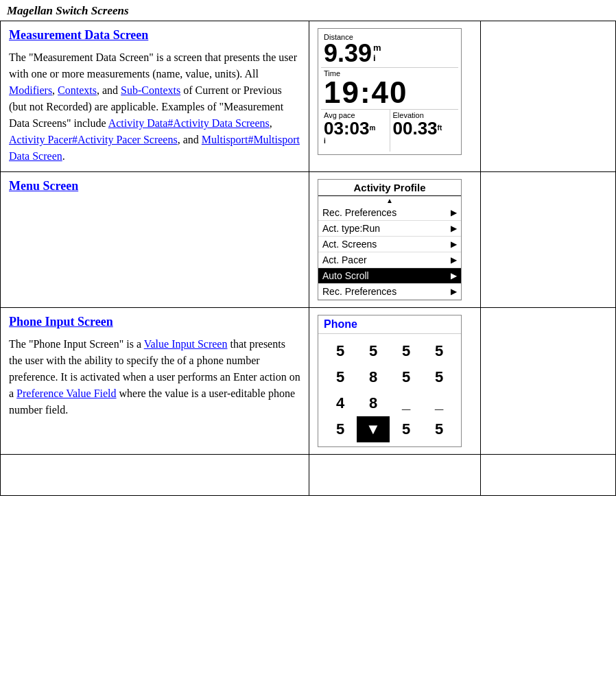 The width and height of the screenshot is (616, 692). I want to click on elevation-unit: ft, so click(440, 128).